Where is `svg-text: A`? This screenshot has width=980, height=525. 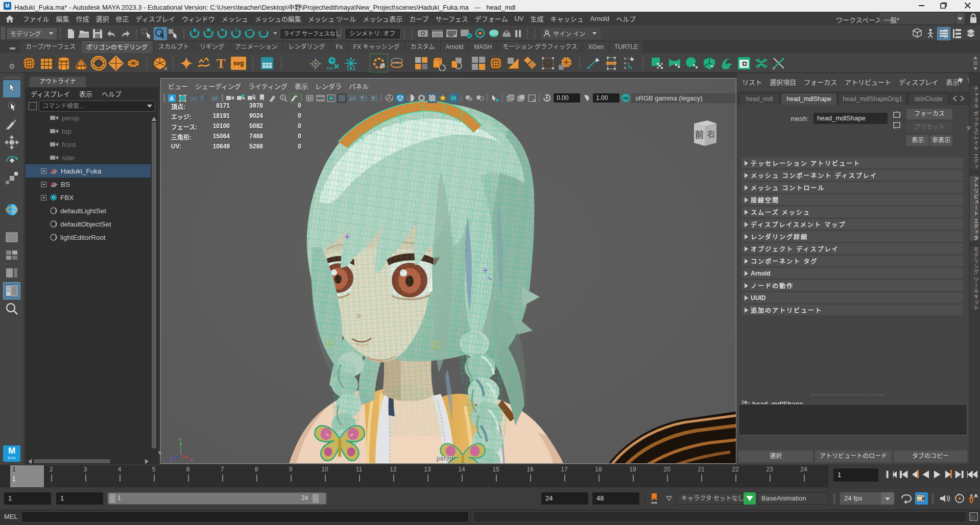
svg-text: A is located at coordinates (172, 98).